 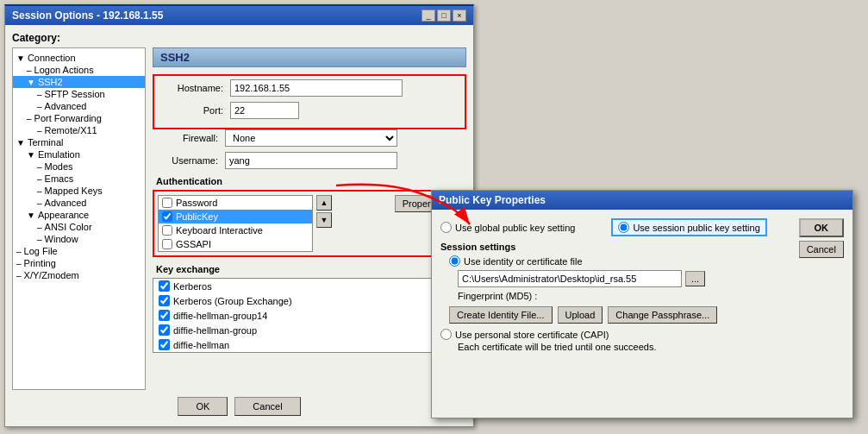 What do you see at coordinates (79, 191) in the screenshot?
I see `tree-item-mapped-keys: –Mapped Keys` at bounding box center [79, 191].